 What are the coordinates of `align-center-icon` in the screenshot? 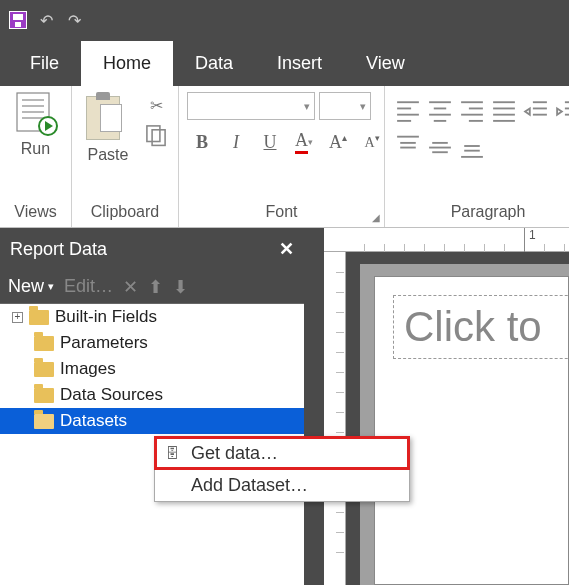 It's located at (440, 110).